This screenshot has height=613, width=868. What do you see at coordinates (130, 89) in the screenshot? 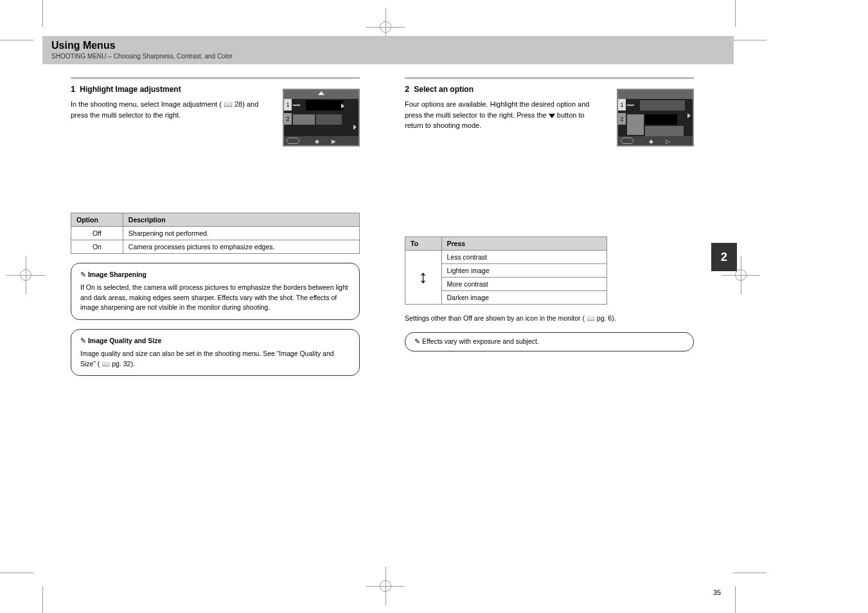
I see `step-title: Highlight Image adjustment` at bounding box center [130, 89].